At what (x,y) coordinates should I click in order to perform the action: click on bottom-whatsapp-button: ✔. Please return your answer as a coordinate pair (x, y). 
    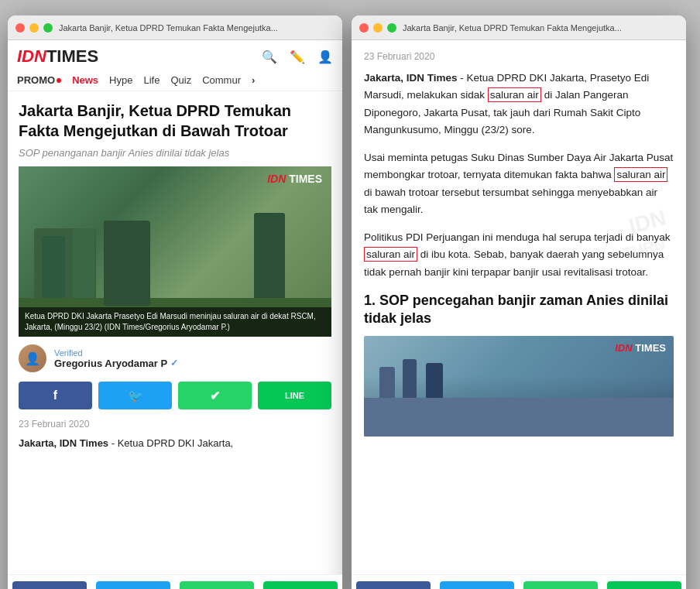
    Looking at the image, I should click on (217, 585).